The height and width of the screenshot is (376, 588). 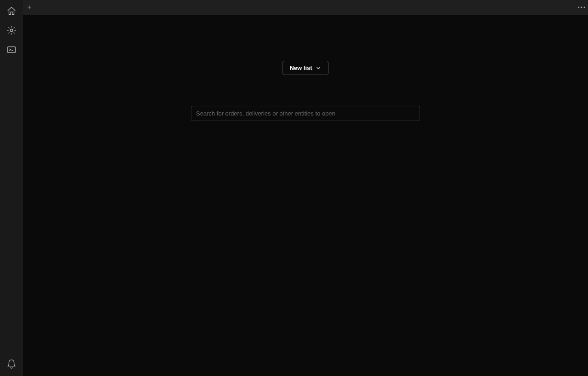 What do you see at coordinates (306, 7) in the screenshot?
I see `tab-bar: +` at bounding box center [306, 7].